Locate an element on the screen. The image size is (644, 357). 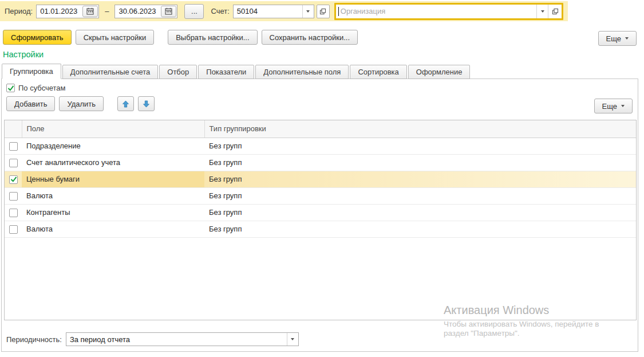
settings-title: Настройки is located at coordinates (23, 54).